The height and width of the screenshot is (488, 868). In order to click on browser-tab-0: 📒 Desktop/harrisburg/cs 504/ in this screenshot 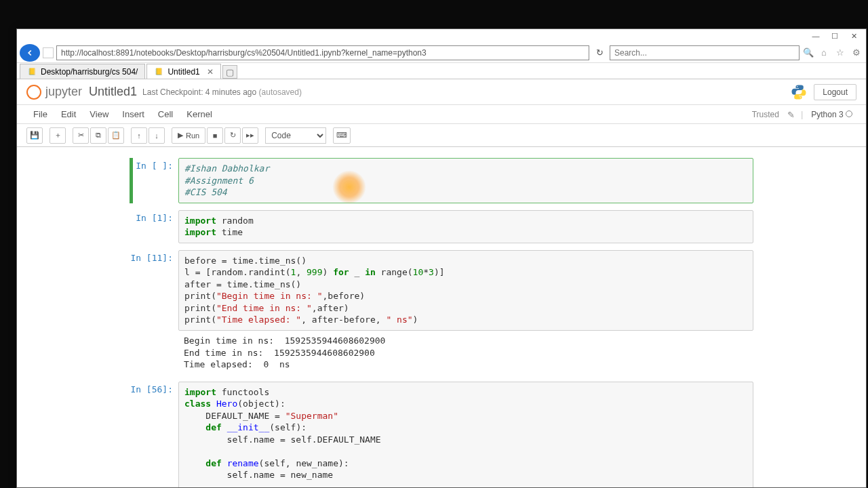, I will do `click(83, 71)`.